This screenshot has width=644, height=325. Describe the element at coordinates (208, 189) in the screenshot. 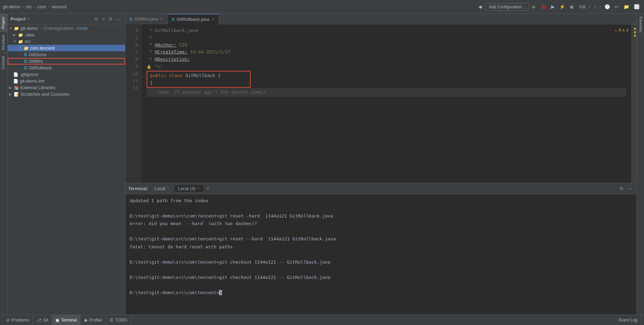

I see `terminal-add-tab-button: +` at that location.